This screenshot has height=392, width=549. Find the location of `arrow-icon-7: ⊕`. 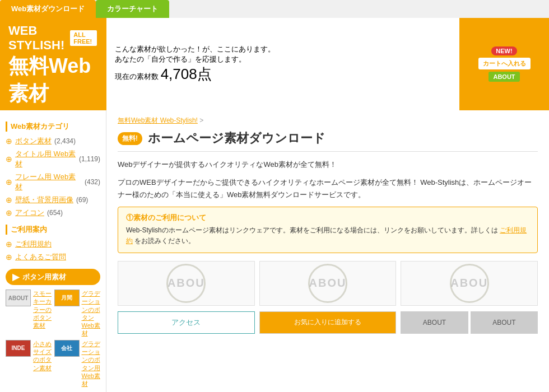

arrow-icon-7: ⊕ is located at coordinates (9, 257).